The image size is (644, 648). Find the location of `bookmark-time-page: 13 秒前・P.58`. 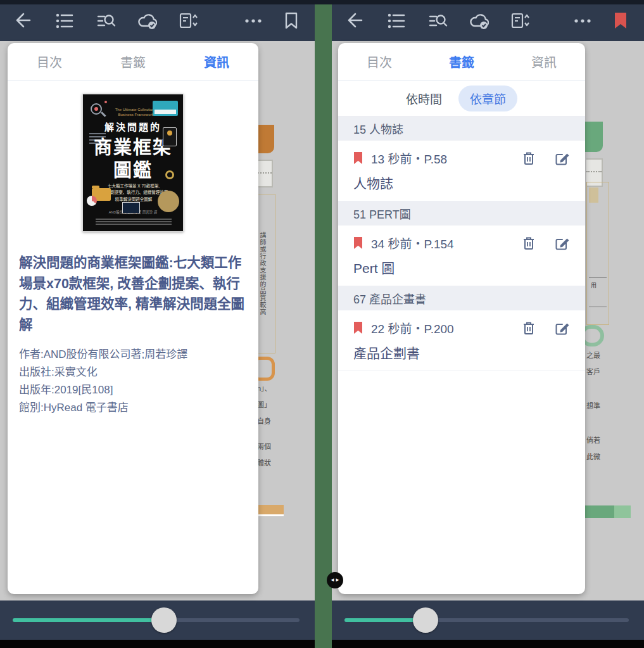

bookmark-time-page: 13 秒前・P.58 is located at coordinates (438, 158).